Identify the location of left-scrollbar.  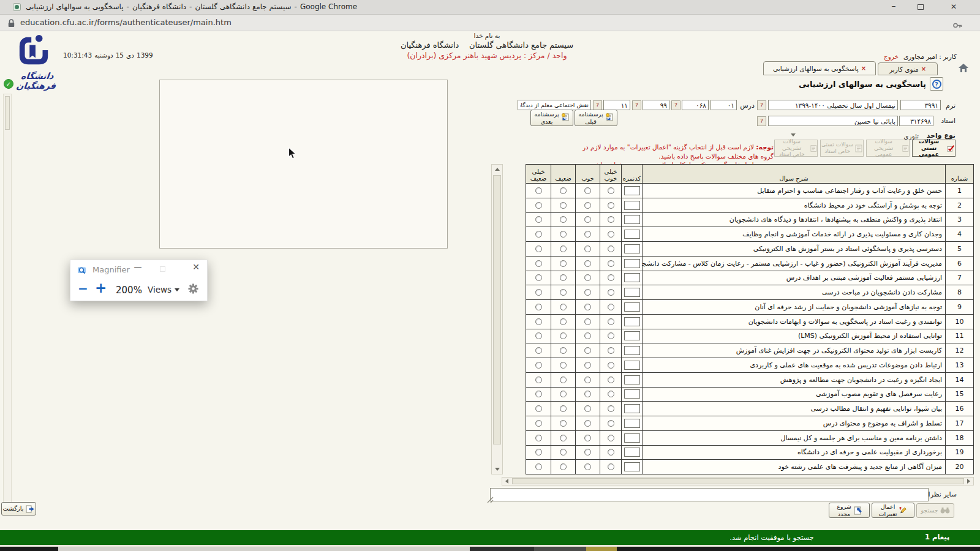
(7, 302).